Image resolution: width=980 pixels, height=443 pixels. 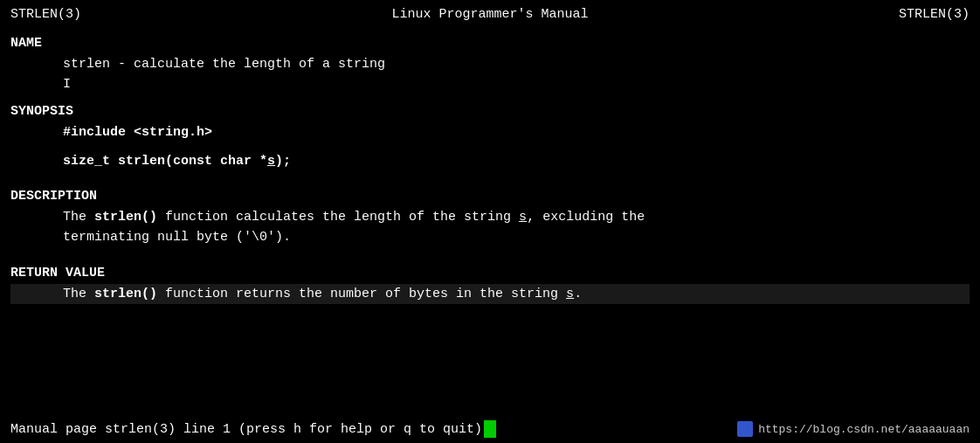 I want to click on section-name-description: strlen - calculate the length of a strin…, so click(x=490, y=65).